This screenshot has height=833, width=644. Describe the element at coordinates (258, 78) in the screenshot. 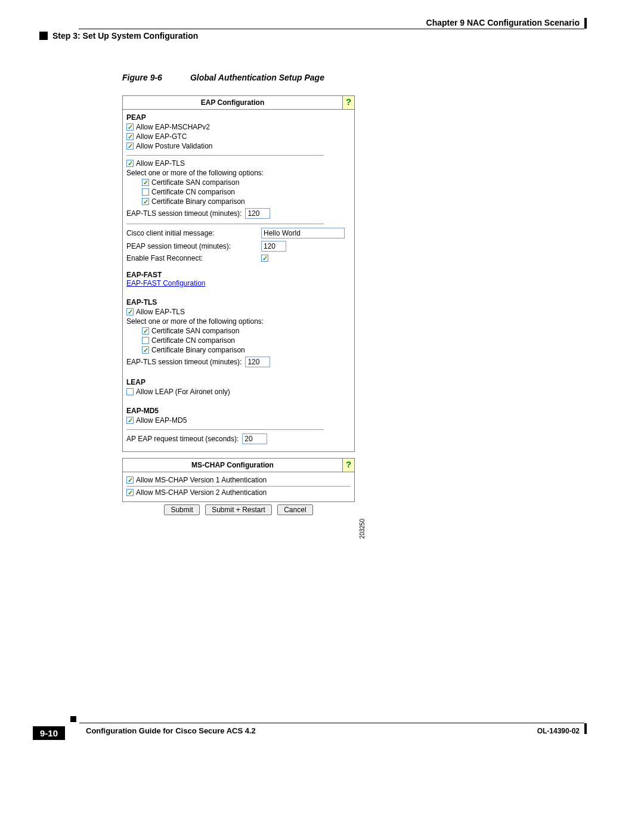

I see `figure-caption: Global Authentication Setup Page` at that location.